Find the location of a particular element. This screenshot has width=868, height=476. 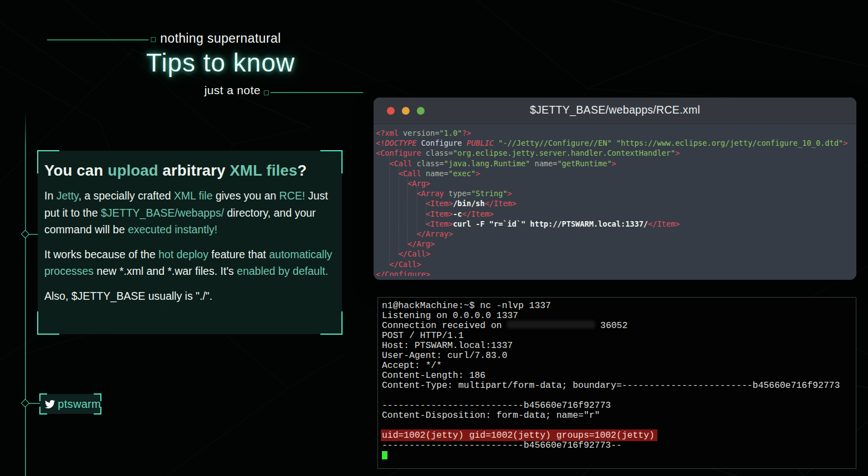

connector-line-twitter is located at coordinates (34, 403).